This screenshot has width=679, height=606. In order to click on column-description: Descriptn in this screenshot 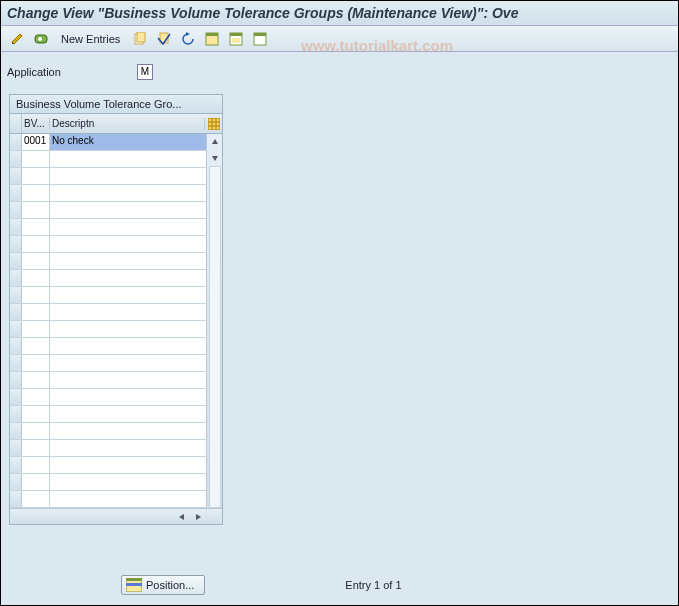, I will do `click(127, 124)`.